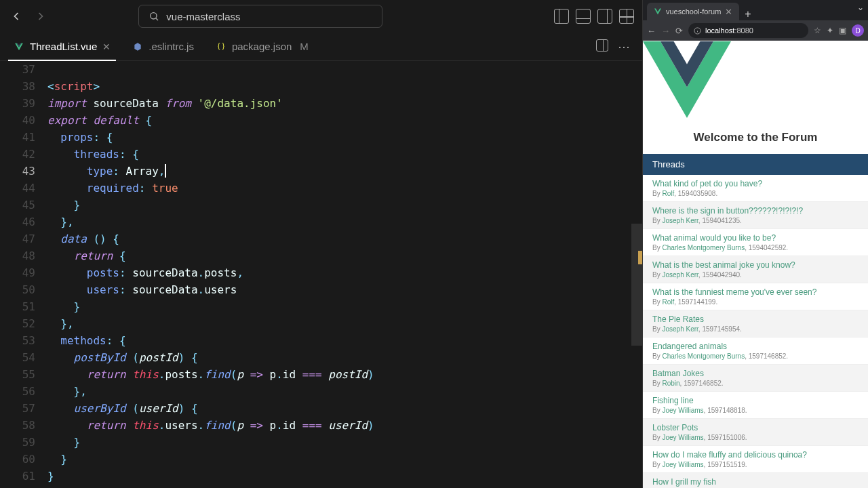 The height and width of the screenshot is (488, 868). I want to click on side-panel-icon: ▣, so click(842, 30).